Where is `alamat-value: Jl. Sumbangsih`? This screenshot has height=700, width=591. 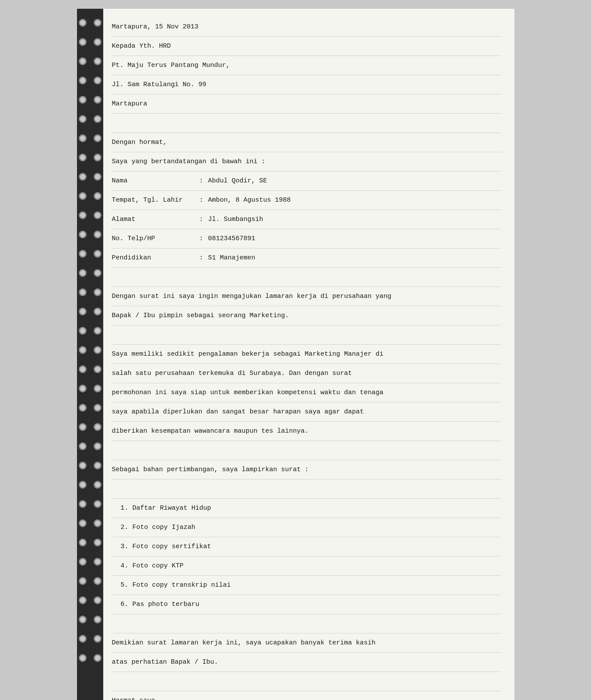
alamat-value: Jl. Sumbangsih is located at coordinates (236, 220).